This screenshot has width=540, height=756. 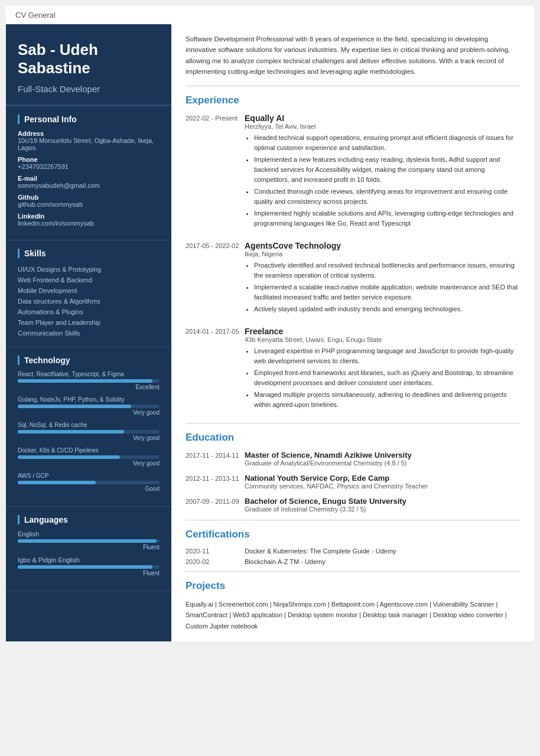 What do you see at coordinates (353, 482) in the screenshot?
I see `education-entry: 2012-11 - 2013-11 National Youth Service…` at bounding box center [353, 482].